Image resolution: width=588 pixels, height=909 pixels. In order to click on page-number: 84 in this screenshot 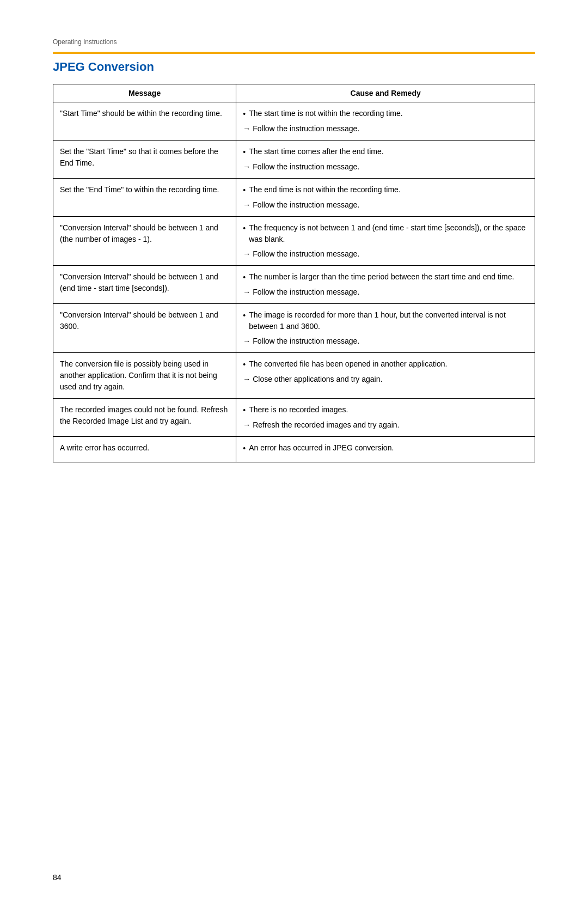, I will do `click(57, 877)`.